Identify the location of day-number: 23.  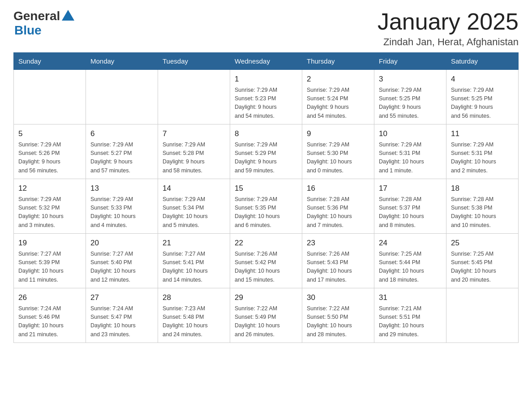
(338, 243).